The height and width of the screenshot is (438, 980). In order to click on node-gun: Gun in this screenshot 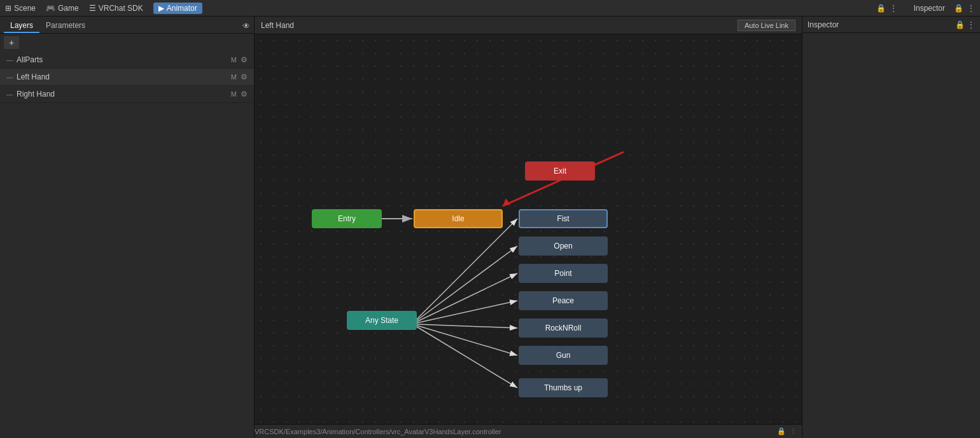, I will do `click(563, 355)`.